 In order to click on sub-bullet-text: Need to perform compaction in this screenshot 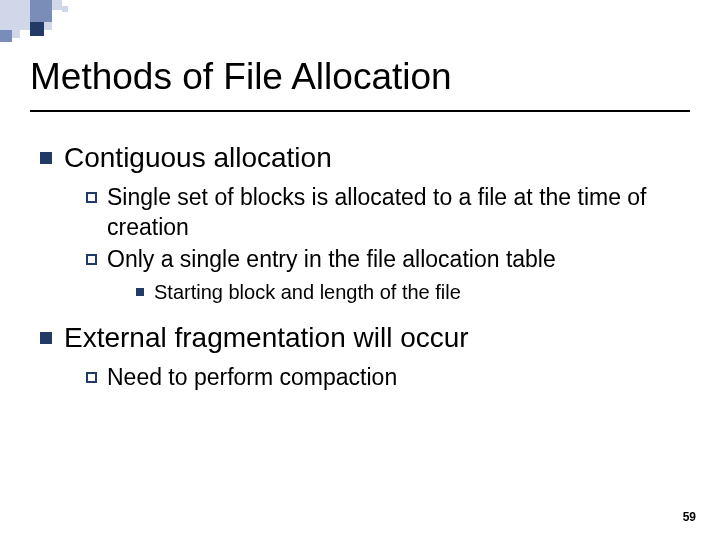, I will do `click(252, 378)`.